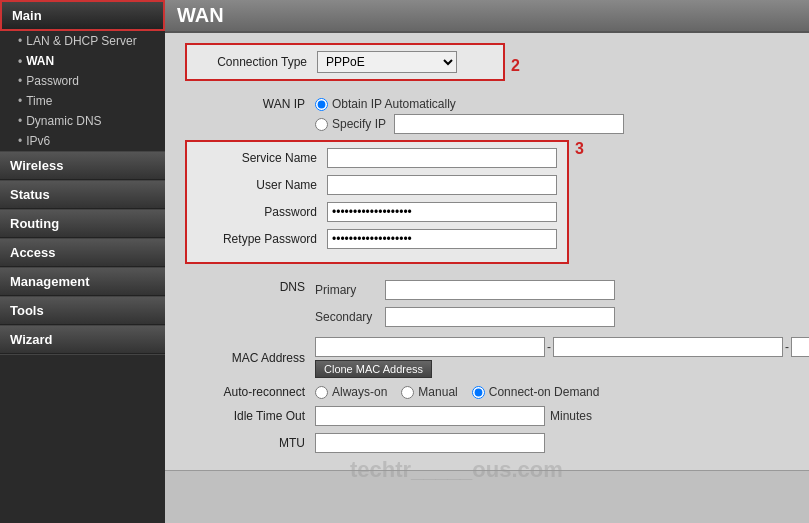  What do you see at coordinates (82, 282) in the screenshot?
I see `sidebar-section-management: Management` at bounding box center [82, 282].